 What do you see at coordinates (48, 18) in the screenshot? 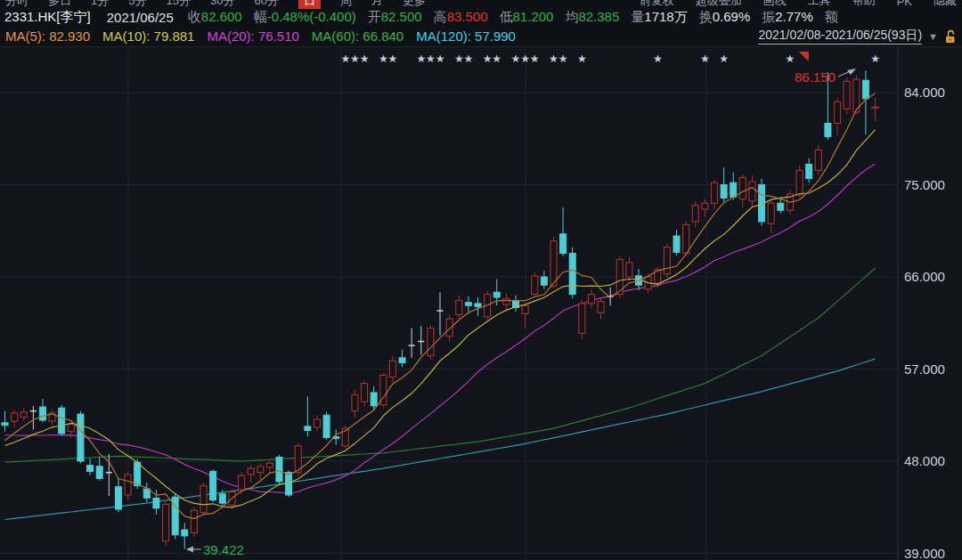
I see `stock-symbol: 2331.HK[李宁]` at bounding box center [48, 18].